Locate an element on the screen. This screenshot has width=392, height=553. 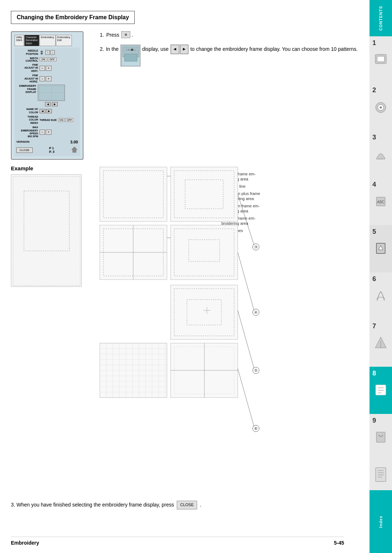
svg-text: ⑤ is located at coordinates (256, 370).